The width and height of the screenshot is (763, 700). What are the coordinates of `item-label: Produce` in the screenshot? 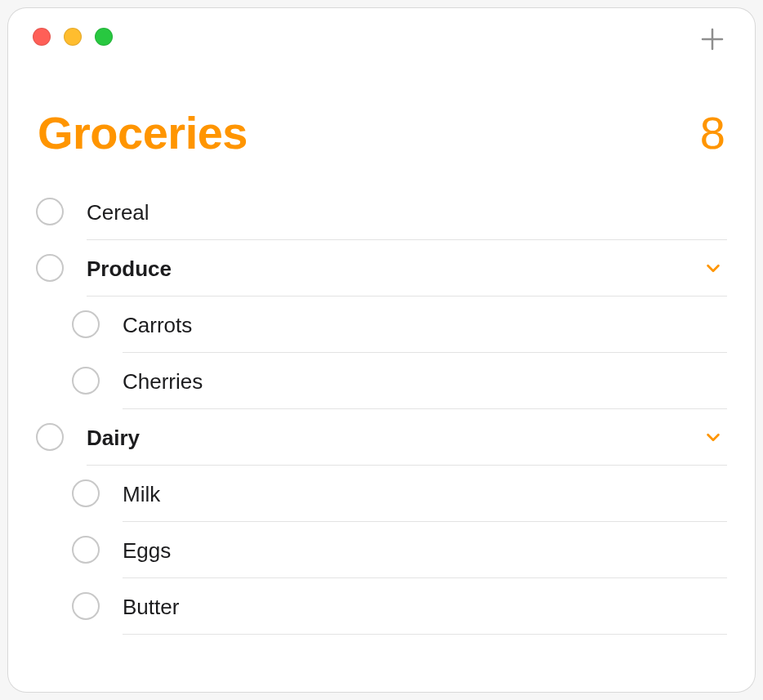 It's located at (390, 268).